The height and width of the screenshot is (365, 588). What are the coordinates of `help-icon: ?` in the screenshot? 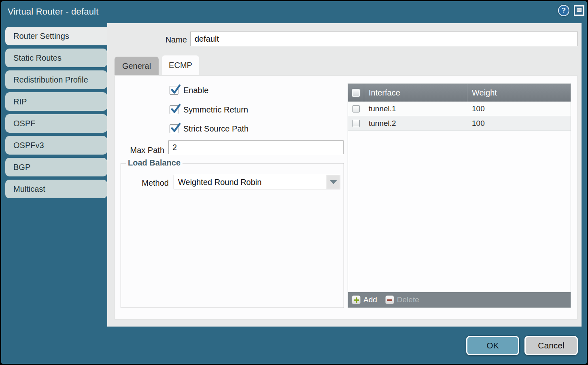 It's located at (564, 11).